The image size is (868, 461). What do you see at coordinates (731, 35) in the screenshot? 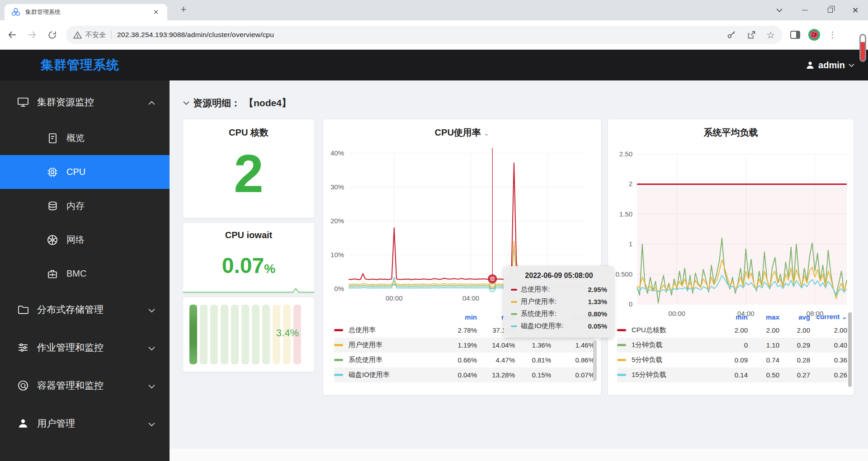
I see `password-key-icon` at bounding box center [731, 35].